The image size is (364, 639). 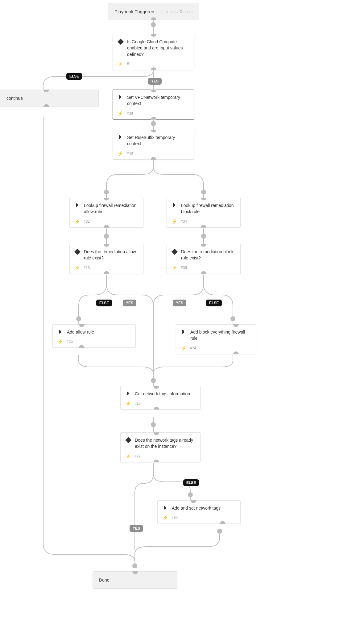 I want to click on node-40: Set RuleSuffix temporary context ⚡ #40, so click(x=154, y=145).